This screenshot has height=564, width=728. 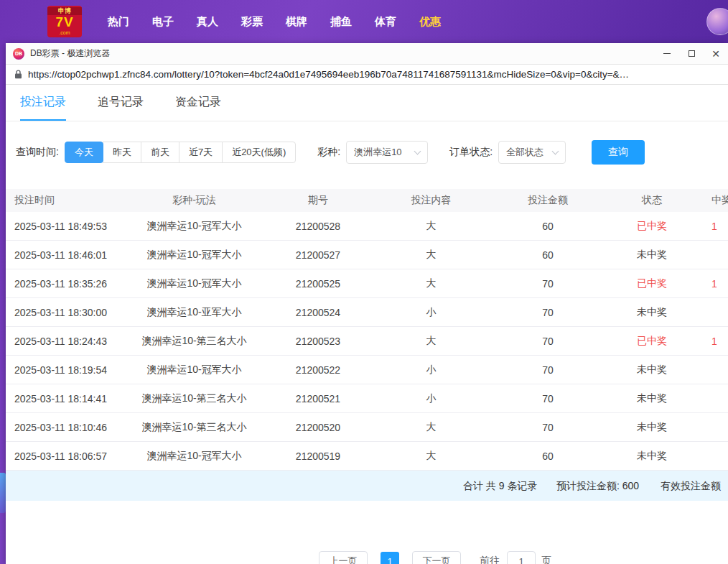 I want to click on address-bar: https://ctop02pchwp1.zfnc84.com/lottery/…, so click(x=367, y=75).